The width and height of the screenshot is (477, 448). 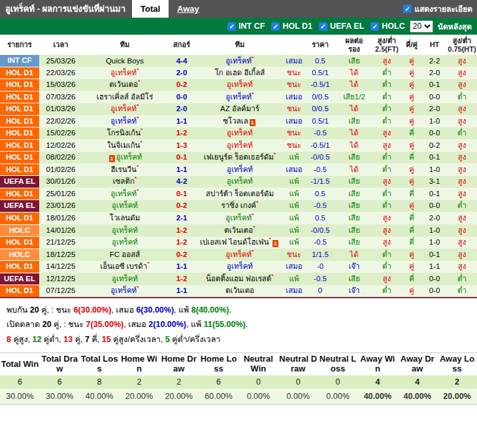 What do you see at coordinates (20, 61) in the screenshot?
I see `competition-badge: INT CF` at bounding box center [20, 61].